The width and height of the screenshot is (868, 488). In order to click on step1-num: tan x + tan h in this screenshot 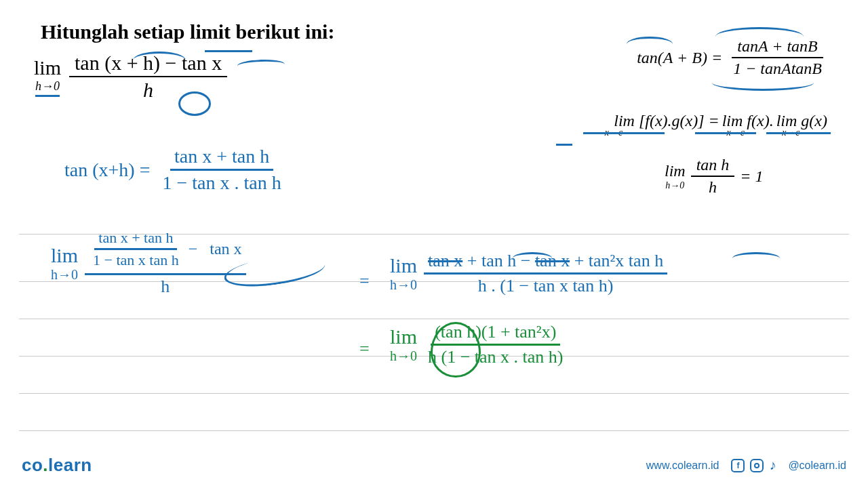, I will do `click(222, 159)`.